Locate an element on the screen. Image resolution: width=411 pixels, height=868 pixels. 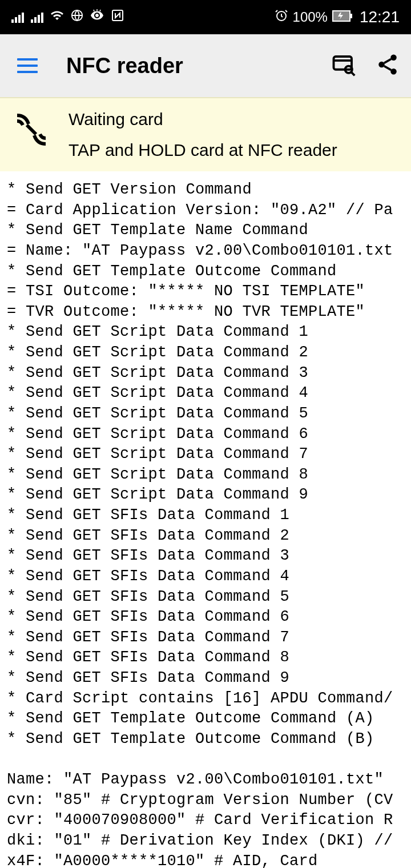
wifi-icon is located at coordinates (57, 17).